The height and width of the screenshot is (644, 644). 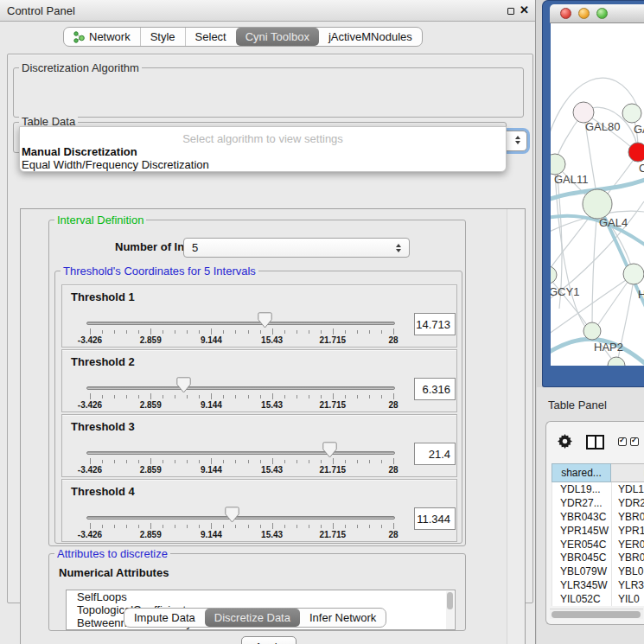 What do you see at coordinates (581, 473) in the screenshot?
I see `column-header-shared-: shared...` at bounding box center [581, 473].